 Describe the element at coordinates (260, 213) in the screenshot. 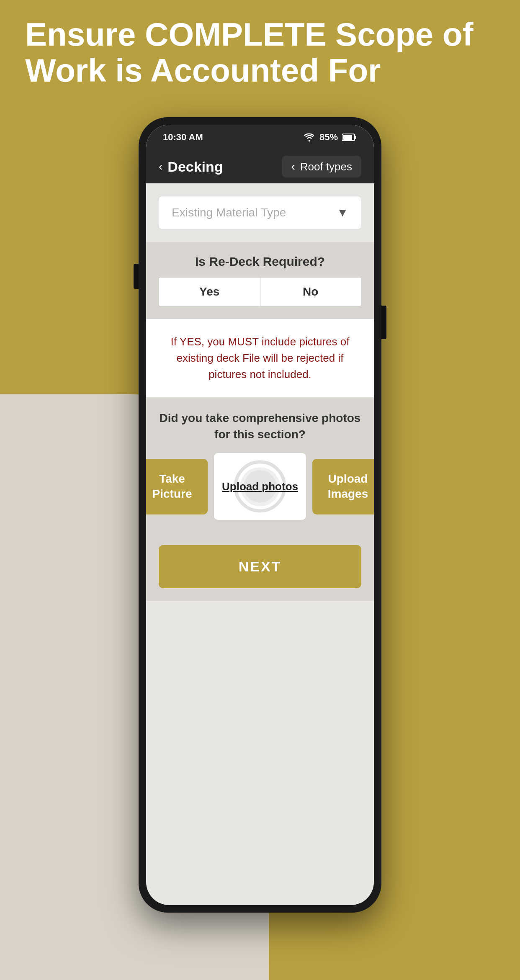

I see `existing-material-dropdown: Existing Material Type ▼` at that location.